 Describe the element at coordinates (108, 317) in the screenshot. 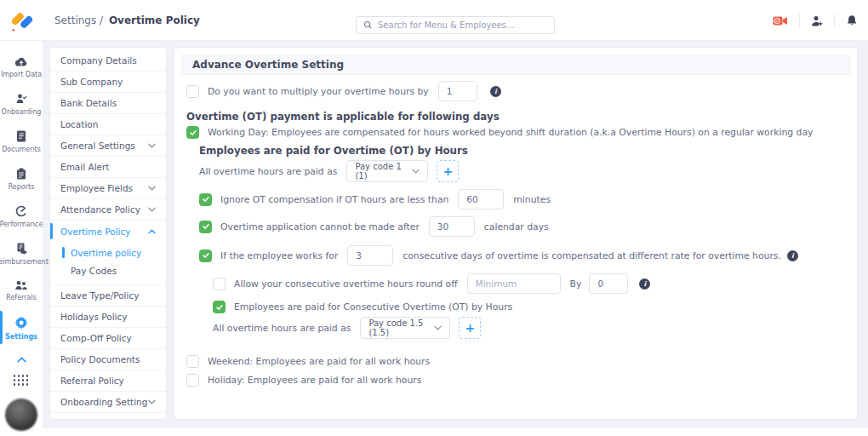

I see `sidebar-item-holidays-policy: Holidays Policy` at that location.